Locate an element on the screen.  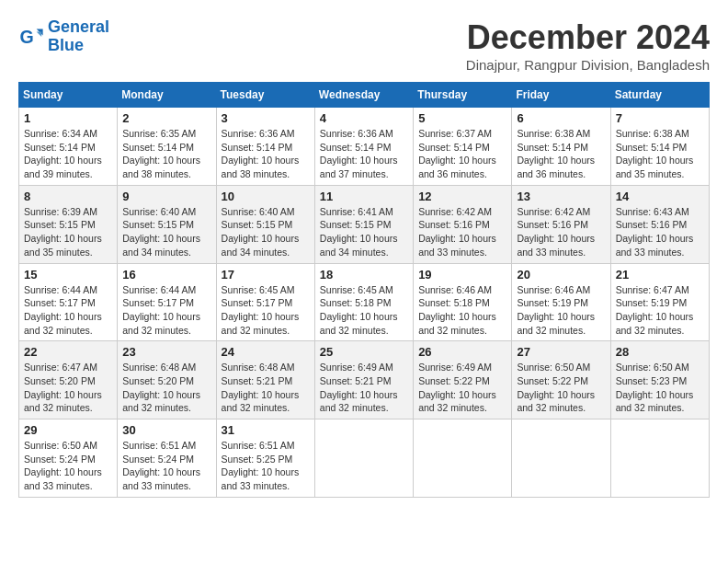
calendar-cell: 11 Sunrise: 6:41 AMSunset: 5:15 PMDaylig… is located at coordinates (364, 224).